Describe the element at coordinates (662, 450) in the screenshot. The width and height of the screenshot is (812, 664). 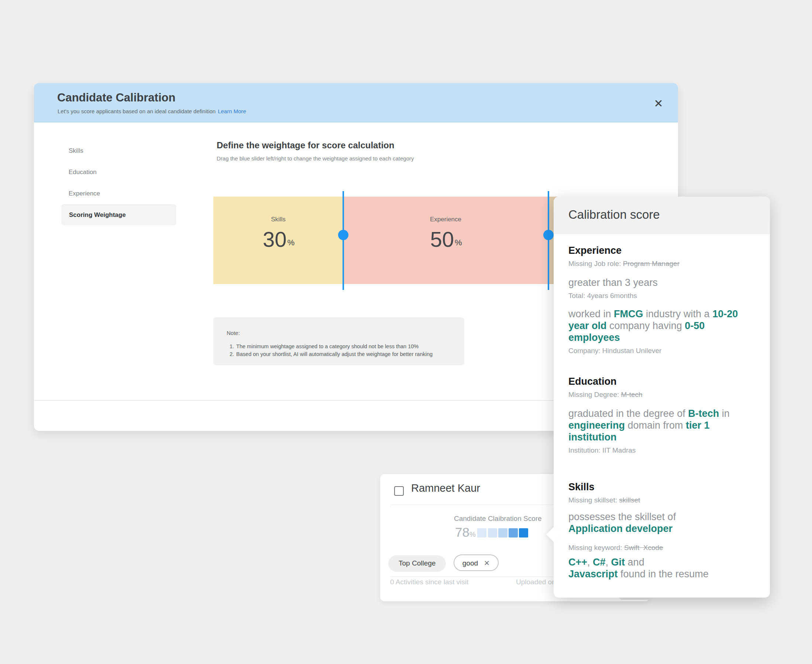
I see `education-institution: Institution: IIT Madras` at that location.